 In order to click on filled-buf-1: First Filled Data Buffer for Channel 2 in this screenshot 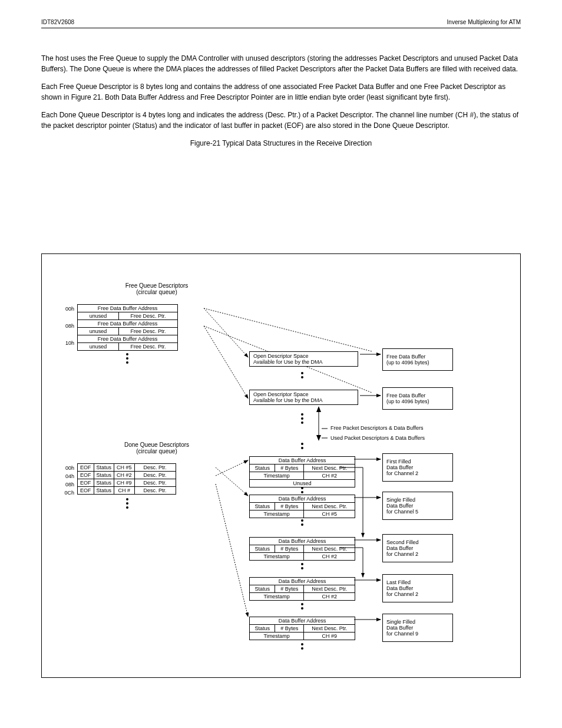, I will do `click(418, 467)`.